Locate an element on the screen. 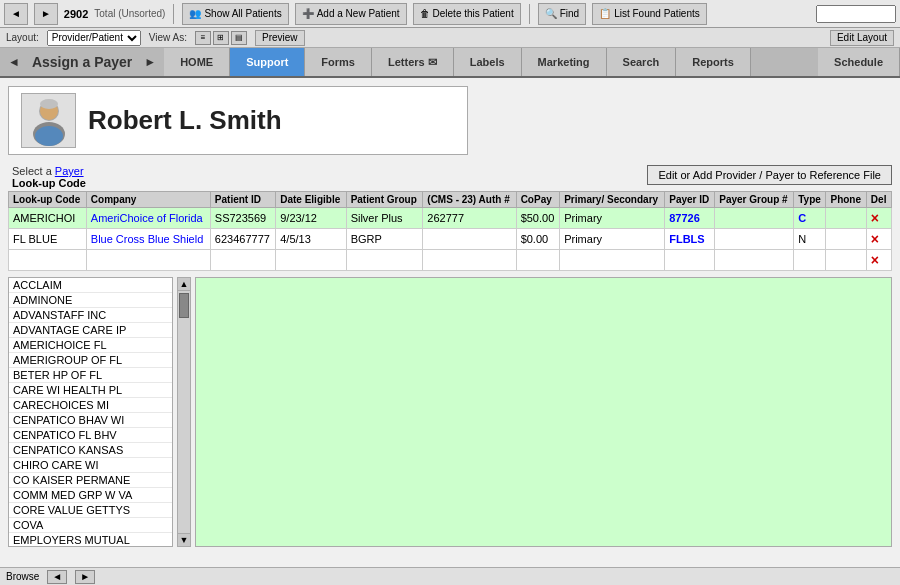  back-btn: ◄ is located at coordinates (16, 14).